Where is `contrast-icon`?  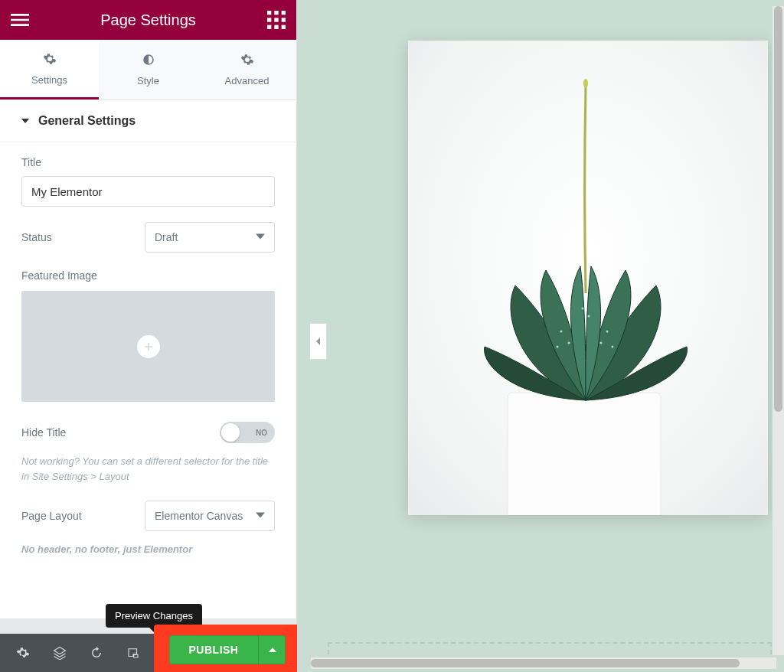
contrast-icon is located at coordinates (149, 61).